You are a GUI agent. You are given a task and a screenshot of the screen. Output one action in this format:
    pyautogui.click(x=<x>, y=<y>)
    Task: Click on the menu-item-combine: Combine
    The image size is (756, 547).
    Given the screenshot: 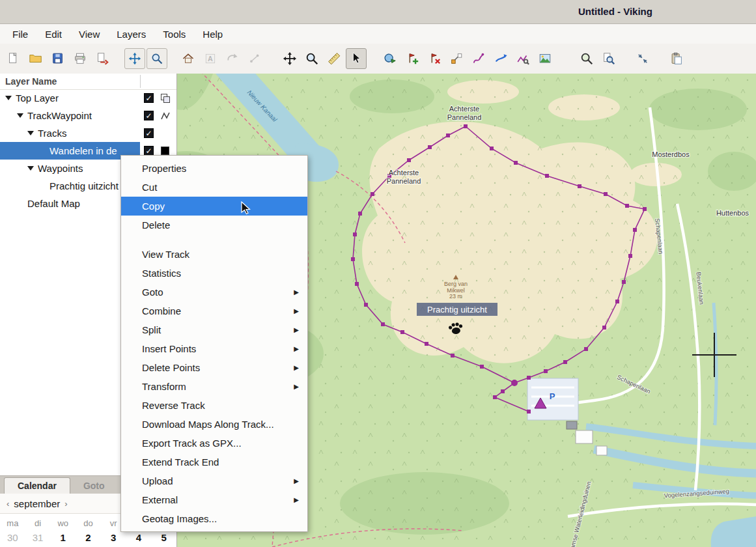 What is the action you would take?
    pyautogui.click(x=214, y=311)
    